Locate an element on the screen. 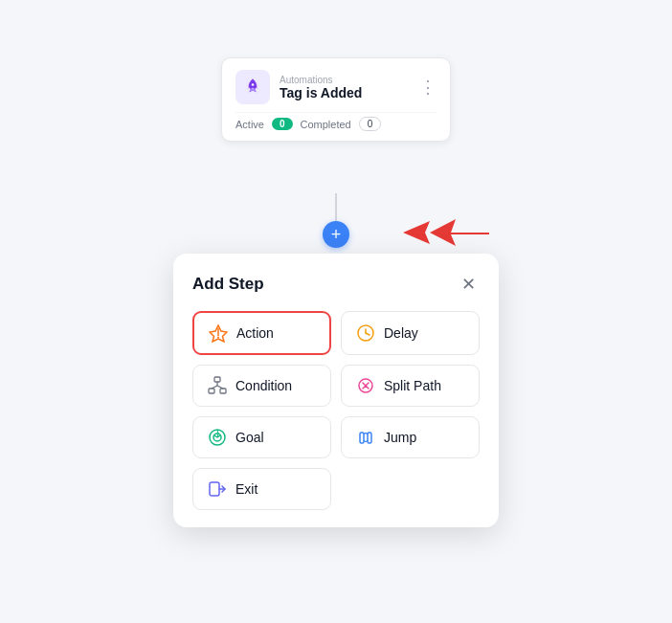 The width and height of the screenshot is (672, 623). exit-icon is located at coordinates (217, 489).